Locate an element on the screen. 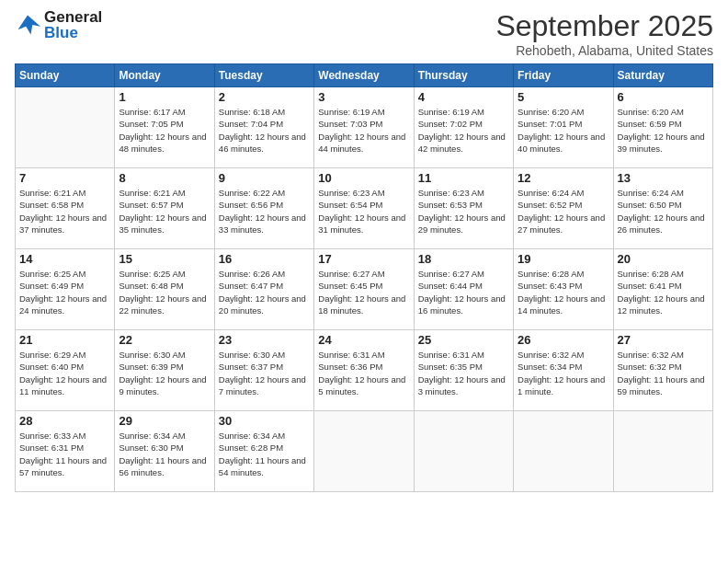 Image resolution: width=728 pixels, height=563 pixels. calendar-cell: 18Sunrise: 6:27 AMSunset: 6:44 PMDayligh… is located at coordinates (463, 290).